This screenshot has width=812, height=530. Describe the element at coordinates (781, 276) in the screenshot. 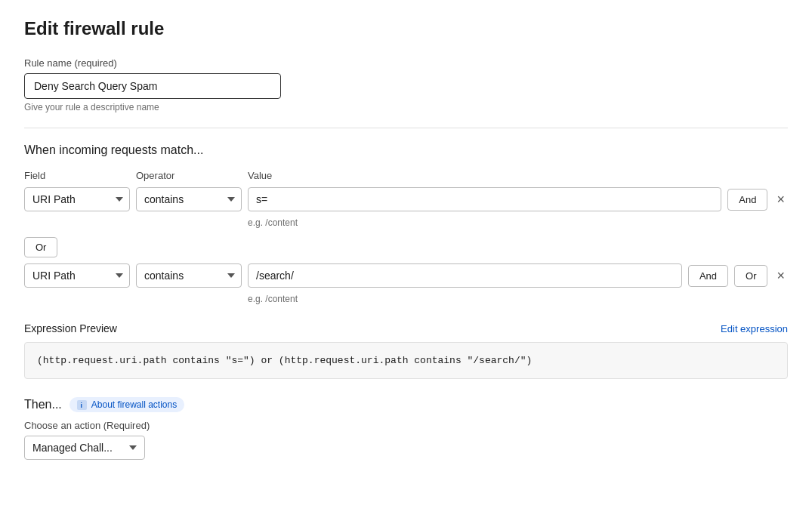

I see `remove-button-2: ×` at that location.